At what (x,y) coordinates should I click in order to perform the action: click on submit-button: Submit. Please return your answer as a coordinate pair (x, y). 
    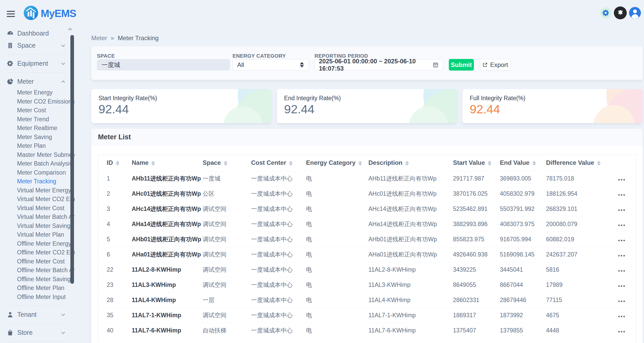
    Looking at the image, I should click on (461, 65).